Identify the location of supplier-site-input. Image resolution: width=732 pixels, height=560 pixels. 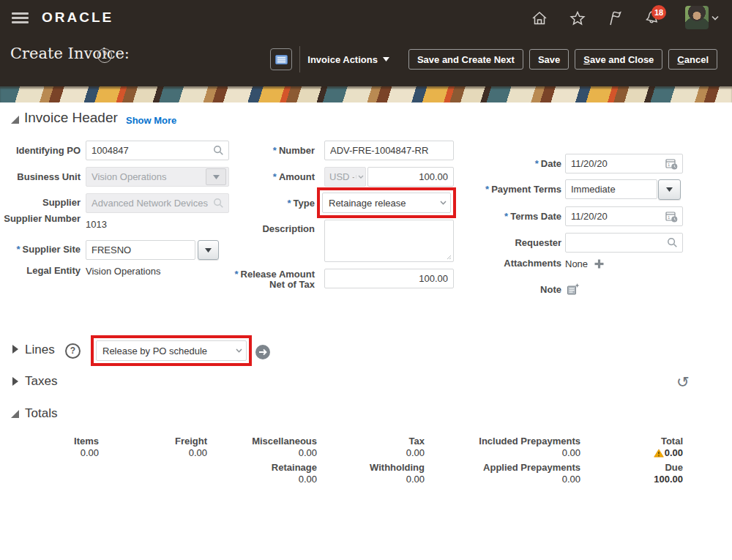
(141, 250).